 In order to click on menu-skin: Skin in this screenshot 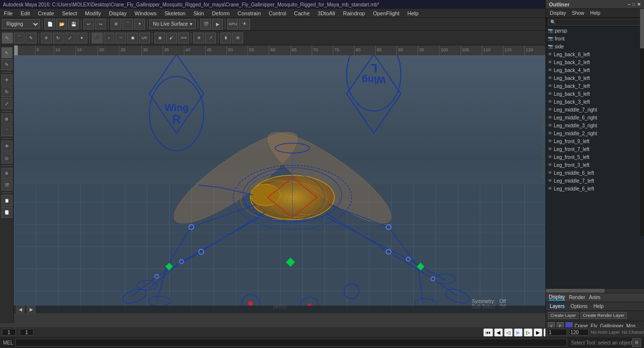, I will do `click(198, 13)`.